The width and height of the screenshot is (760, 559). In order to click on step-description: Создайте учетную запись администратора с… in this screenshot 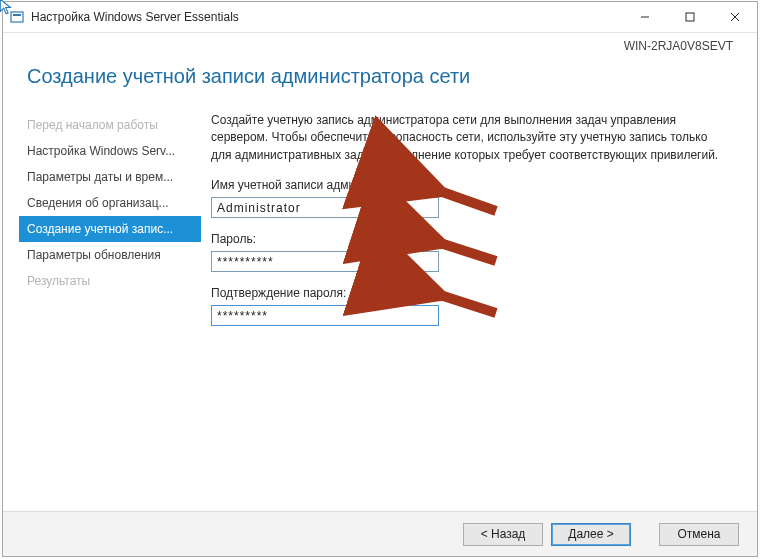, I will do `click(471, 138)`.